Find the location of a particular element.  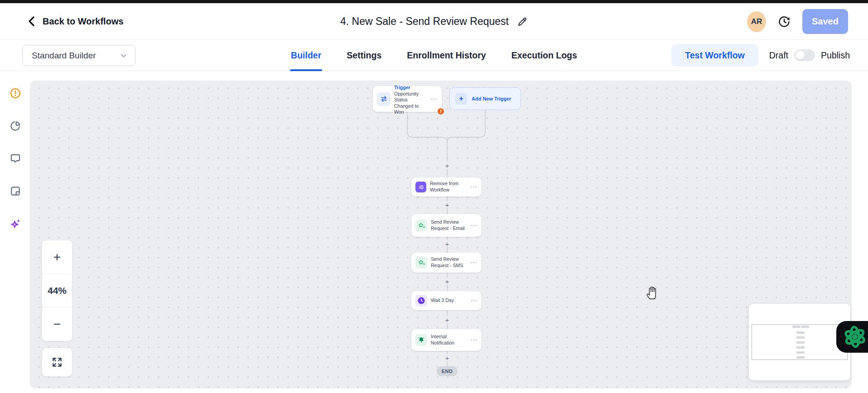

browser-top-strip is located at coordinates (434, 2).